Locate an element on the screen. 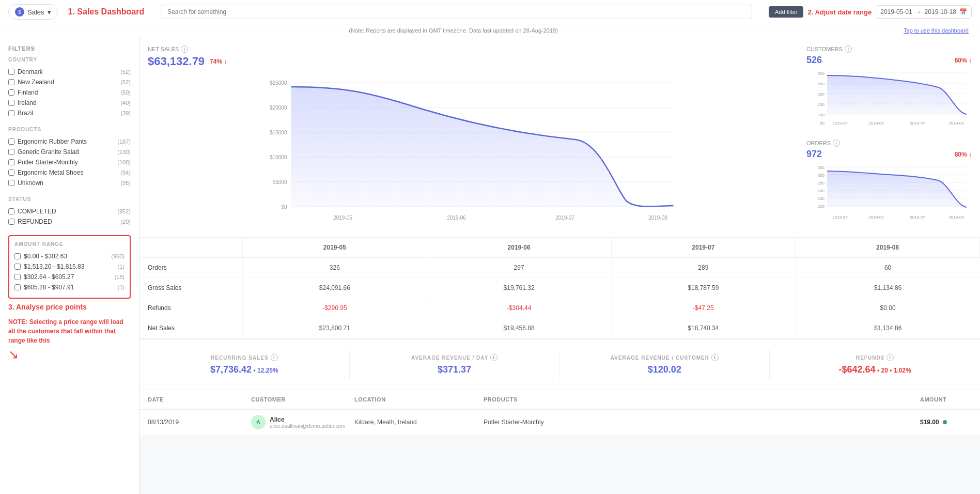  header-right: Add filter 2. Adjust date range 2019-05-… is located at coordinates (870, 12).